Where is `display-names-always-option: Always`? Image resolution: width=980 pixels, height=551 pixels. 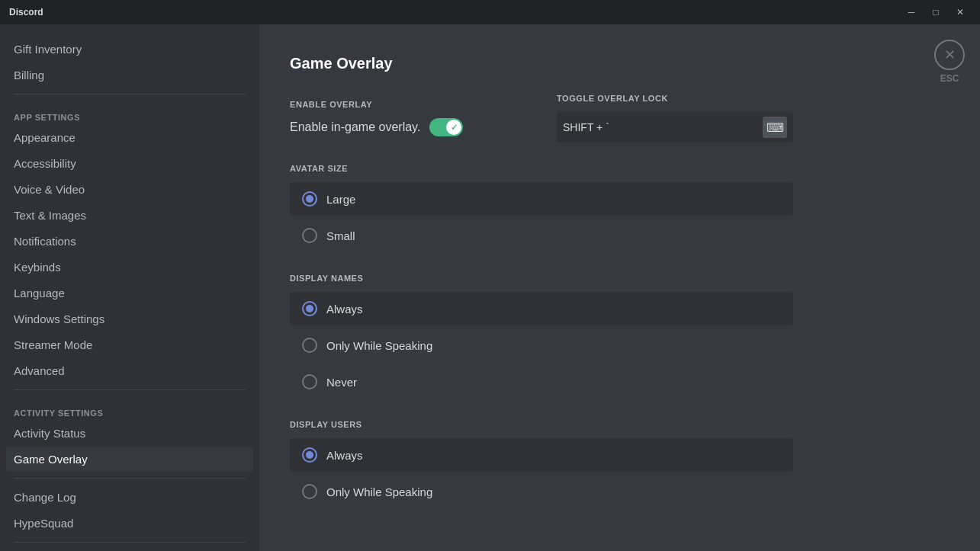
display-names-always-option: Always is located at coordinates (541, 309).